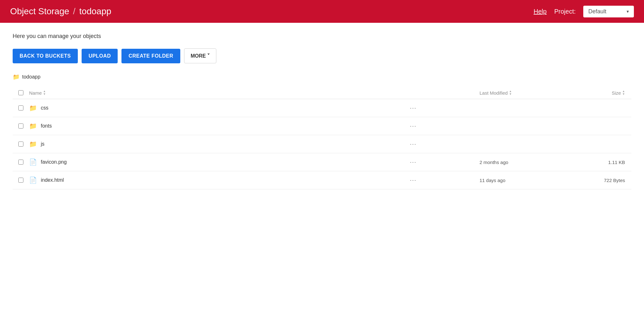 This screenshot has width=644, height=328. I want to click on header-right: Help Project: Default ▾, so click(584, 11).